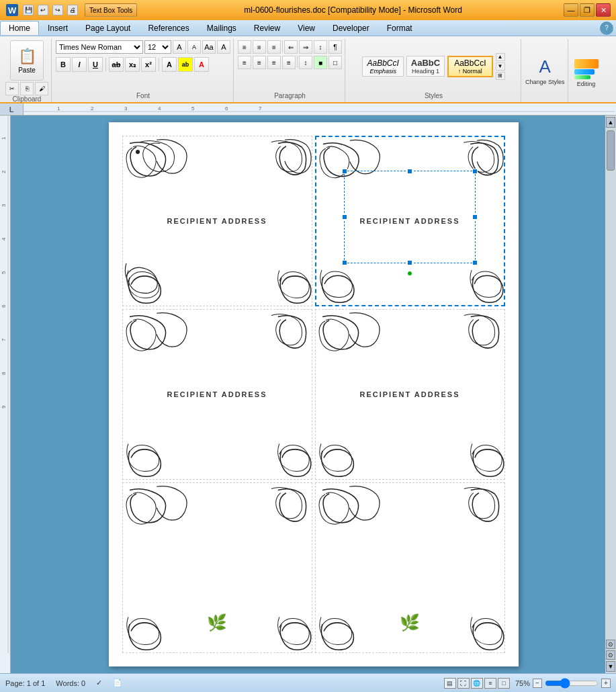 The image size is (616, 692). I want to click on zoom-slider, so click(572, 683).